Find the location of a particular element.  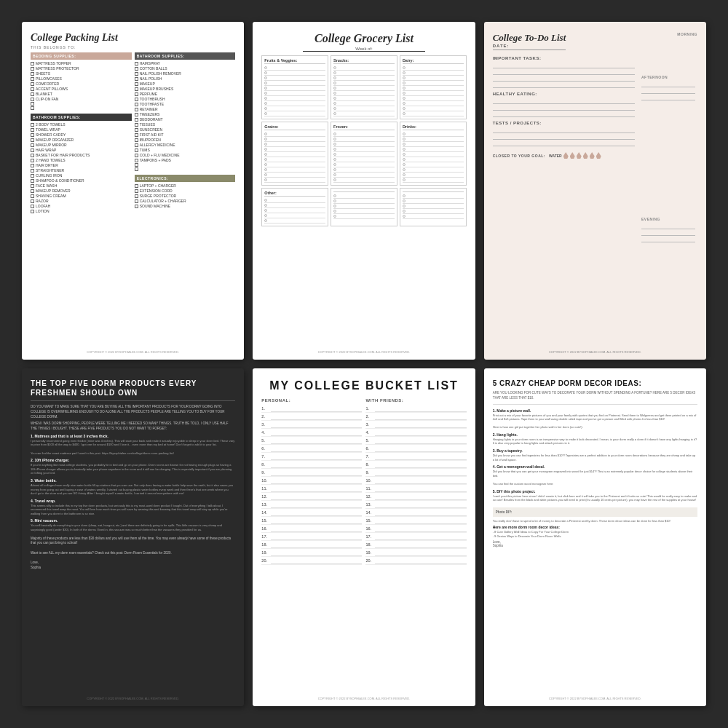

bucket-item: 20. is located at coordinates (416, 561).